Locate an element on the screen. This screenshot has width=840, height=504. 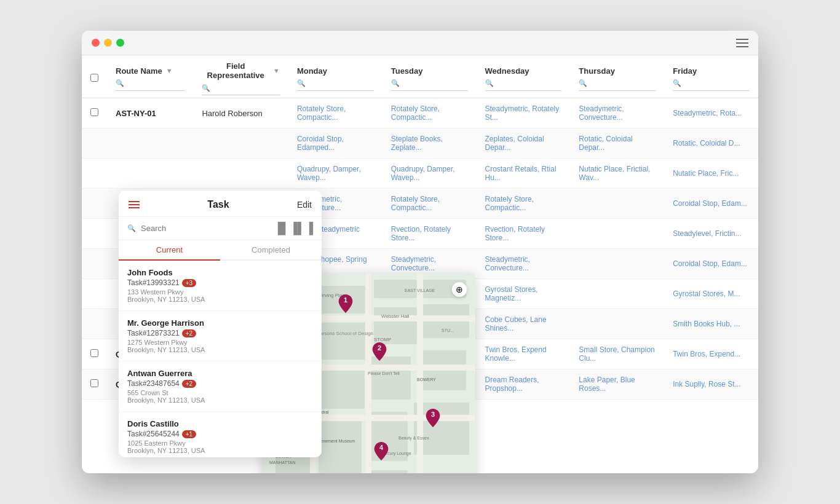
route-name-header: Route Name ▼ 🔍 is located at coordinates (150, 77).